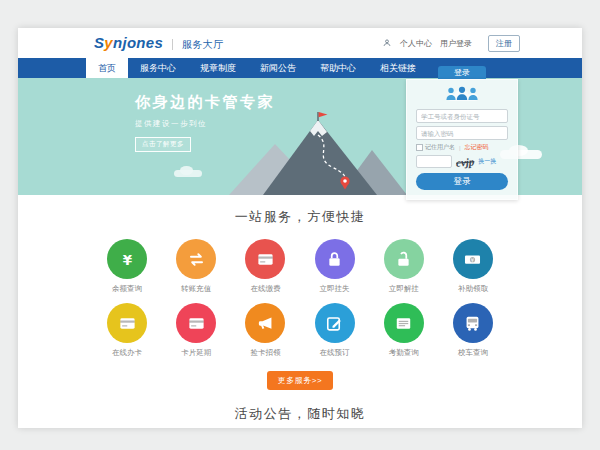 Image resolution: width=600 pixels, height=450 pixels. What do you see at coordinates (265, 330) in the screenshot?
I see `service-item-8: 捡卡招领` at bounding box center [265, 330].